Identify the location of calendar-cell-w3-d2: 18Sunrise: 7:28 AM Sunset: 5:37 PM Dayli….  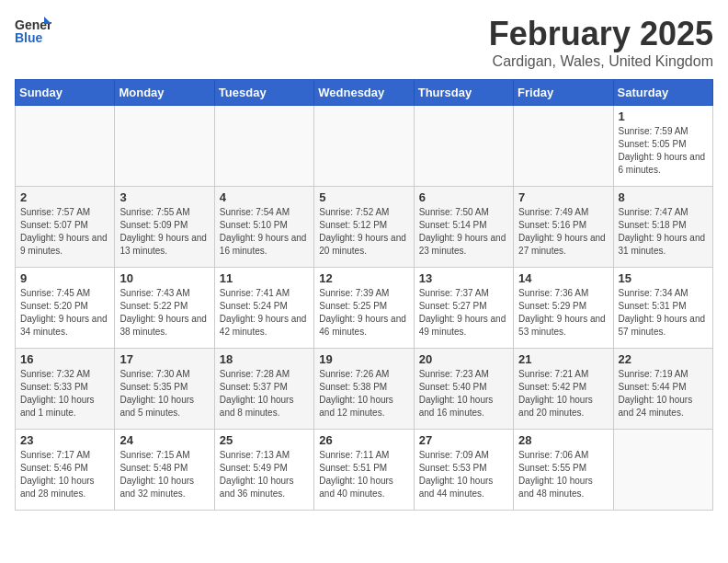
(264, 389).